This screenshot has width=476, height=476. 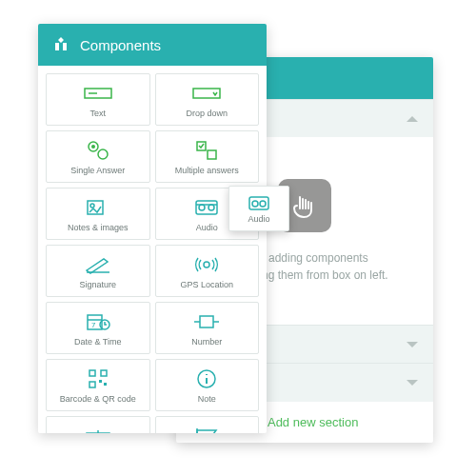 What do you see at coordinates (208, 327) in the screenshot?
I see `component-tile-number: Number` at bounding box center [208, 327].